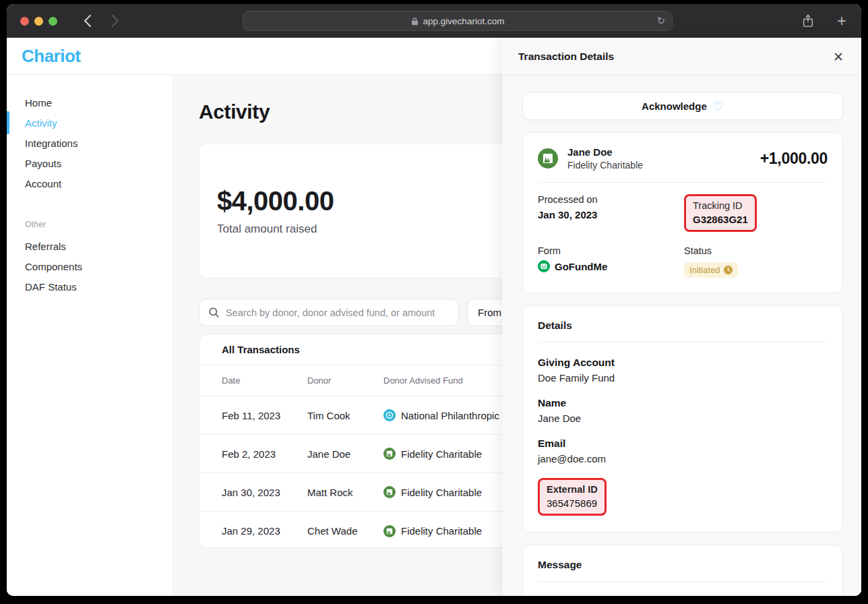 Image resolution: width=868 pixels, height=604 pixels. What do you see at coordinates (89, 286) in the screenshot?
I see `sidebar-item-daf-status: DAF Status` at bounding box center [89, 286].